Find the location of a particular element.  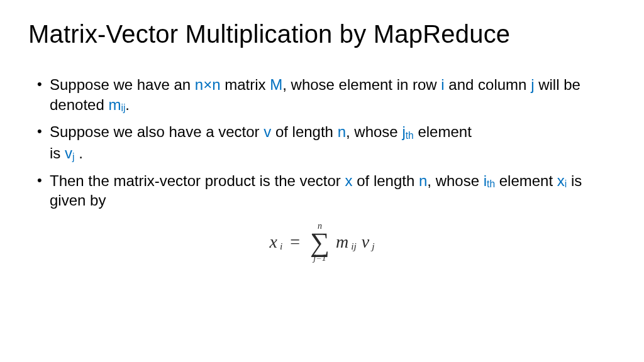

term-nxn: n×n is located at coordinates (208, 84).